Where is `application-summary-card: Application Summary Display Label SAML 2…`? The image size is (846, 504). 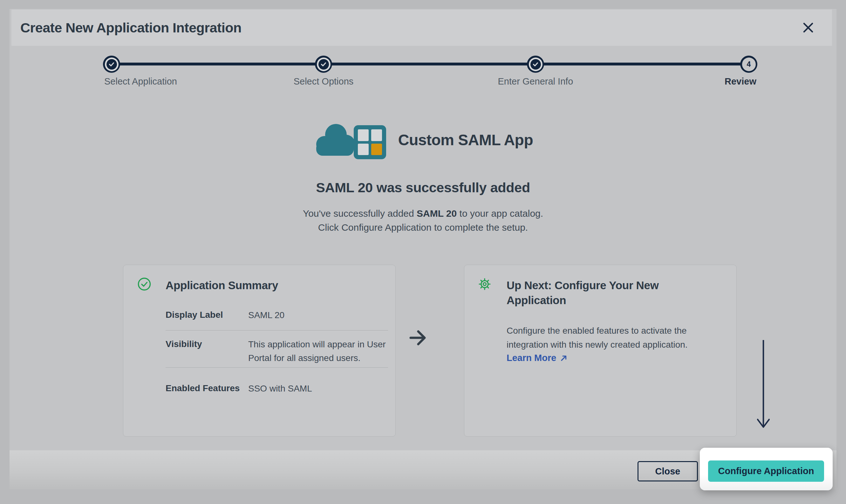
application-summary-card: Application Summary Display Label SAML 2… is located at coordinates (259, 350).